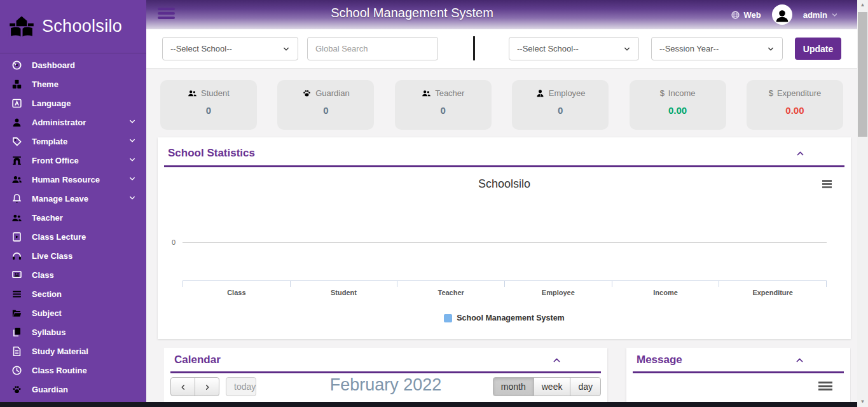 The image size is (868, 407). What do you see at coordinates (183, 387) in the screenshot?
I see `prev-month-button` at bounding box center [183, 387].